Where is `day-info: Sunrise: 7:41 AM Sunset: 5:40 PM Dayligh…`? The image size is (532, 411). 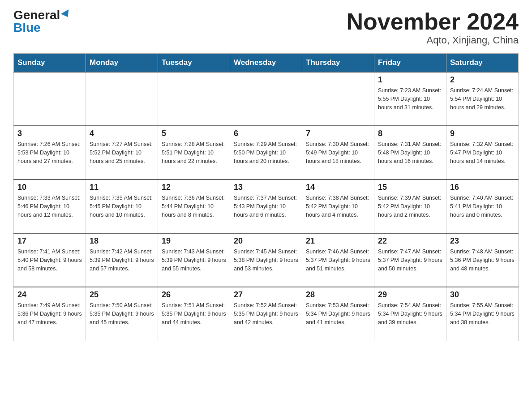 day-info: Sunrise: 7:41 AM Sunset: 5:40 PM Dayligh… is located at coordinates (50, 260).